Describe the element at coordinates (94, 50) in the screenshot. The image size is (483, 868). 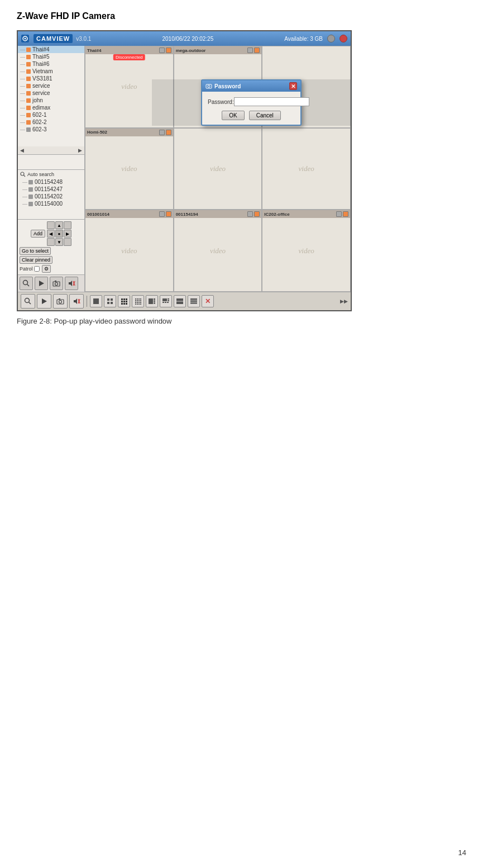
I see `cell-title: Thai#4` at that location.